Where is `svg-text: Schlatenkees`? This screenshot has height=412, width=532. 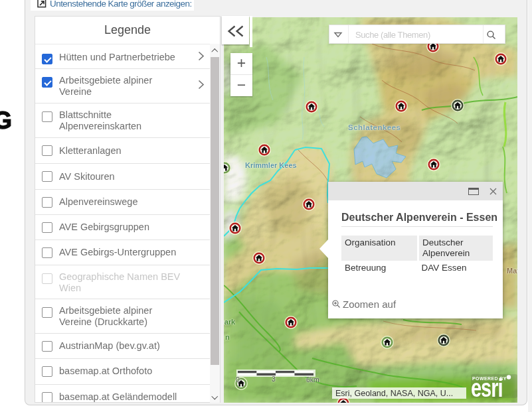
svg-text: Schlatenkees is located at coordinates (375, 127).